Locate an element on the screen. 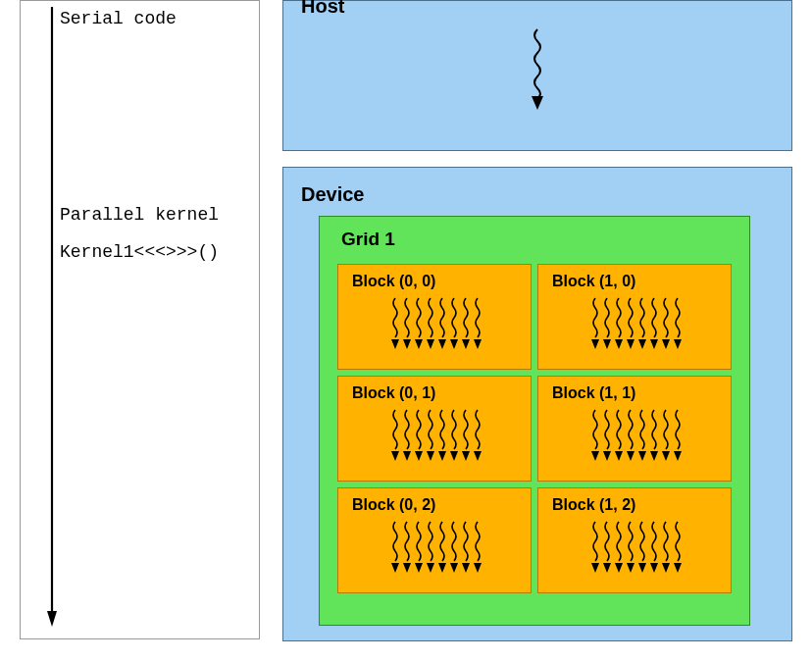 The width and height of the screenshot is (812, 662). kernel-launch-code: Kernel1<<<>>>() is located at coordinates (139, 252).